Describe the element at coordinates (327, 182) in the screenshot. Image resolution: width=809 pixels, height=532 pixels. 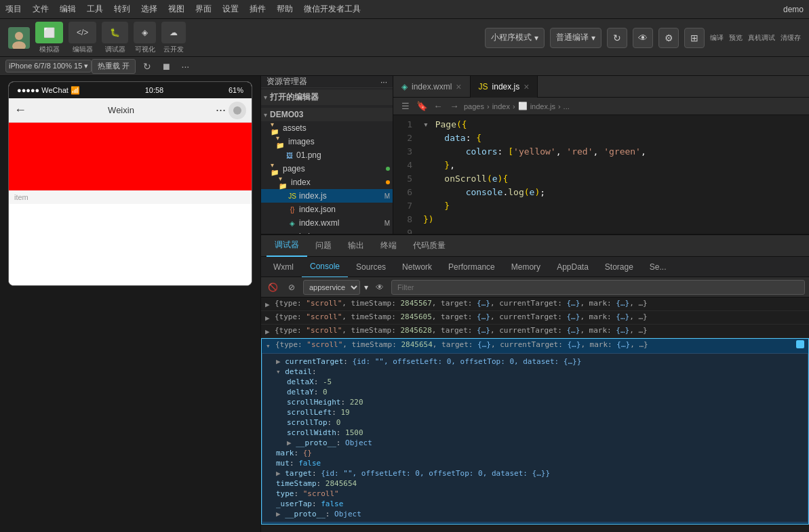
I see `filetree-item-index-folder: ▾📁 index` at that location.